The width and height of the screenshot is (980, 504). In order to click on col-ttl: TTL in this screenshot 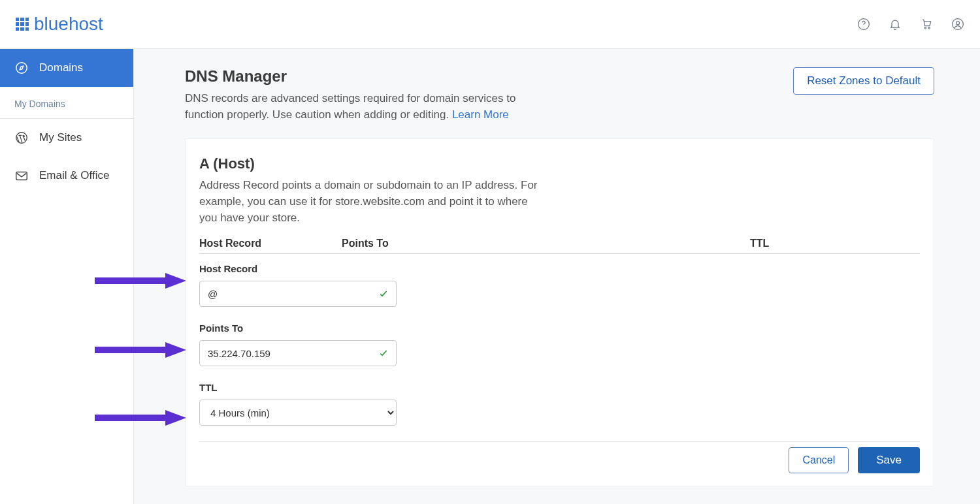, I will do `click(835, 244)`.